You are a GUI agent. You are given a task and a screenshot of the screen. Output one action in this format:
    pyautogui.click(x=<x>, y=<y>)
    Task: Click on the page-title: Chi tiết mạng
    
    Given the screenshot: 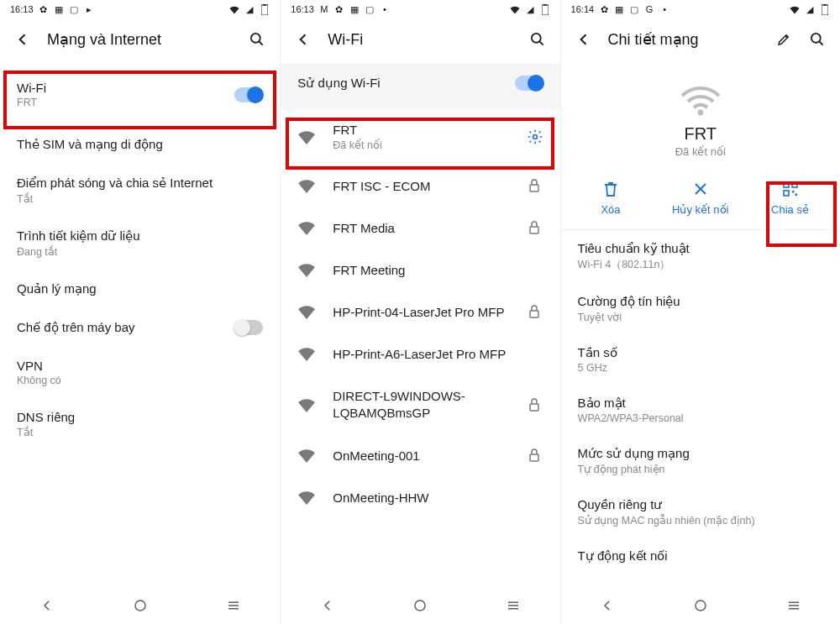 What is the action you would take?
    pyautogui.click(x=684, y=39)
    